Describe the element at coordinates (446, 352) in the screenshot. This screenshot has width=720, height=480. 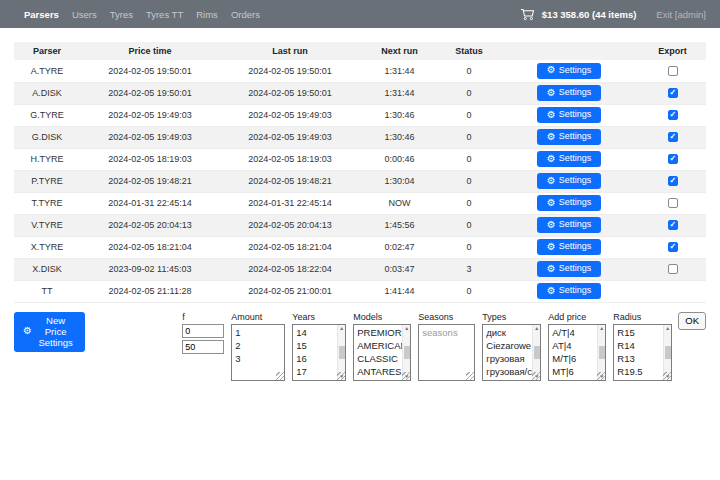
I see `seasons-input: seasons` at that location.